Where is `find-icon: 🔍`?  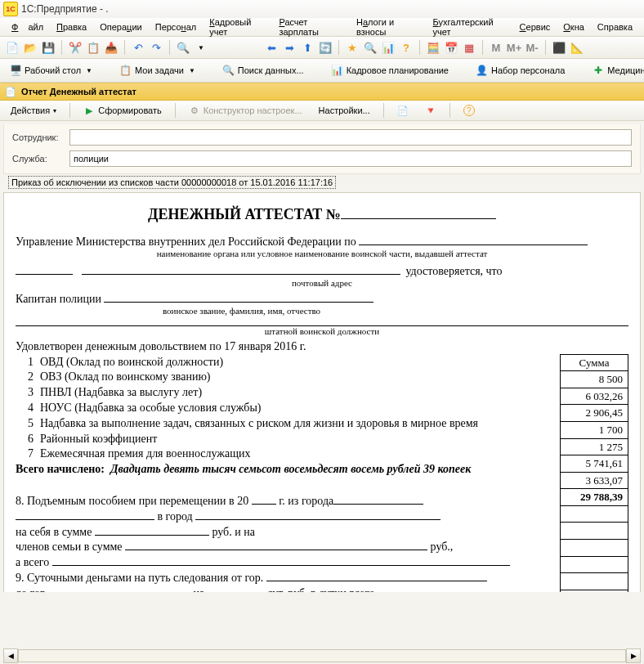 find-icon: 🔍 is located at coordinates (370, 47).